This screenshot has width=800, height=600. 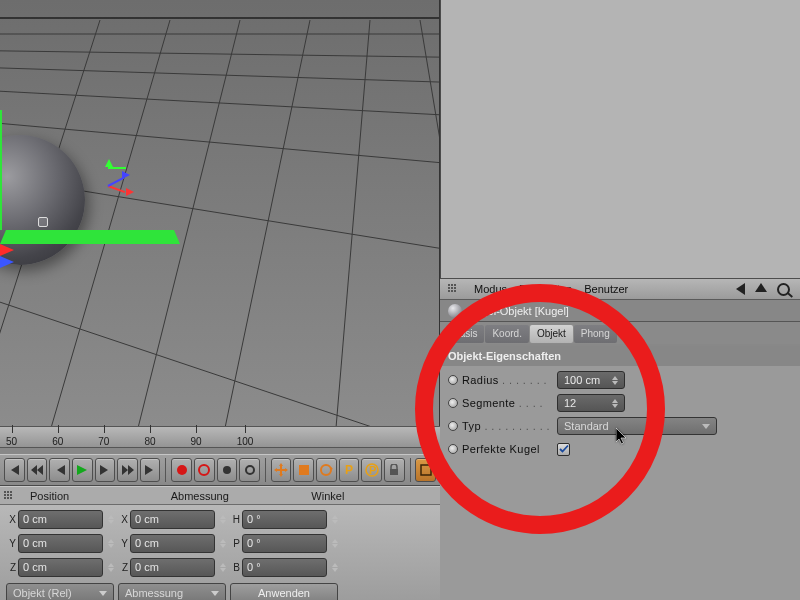 I want to click on radius-input: 100 cm, so click(x=591, y=380).